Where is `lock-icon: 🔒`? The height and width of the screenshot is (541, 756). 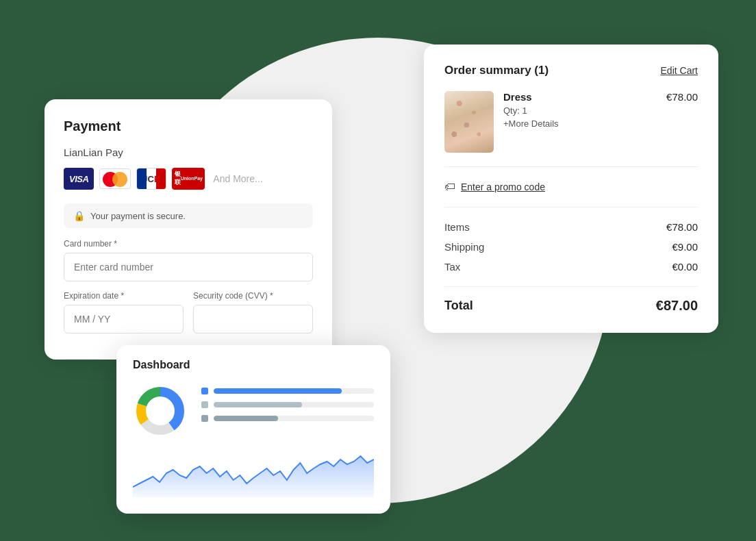
lock-icon: 🔒 is located at coordinates (79, 216).